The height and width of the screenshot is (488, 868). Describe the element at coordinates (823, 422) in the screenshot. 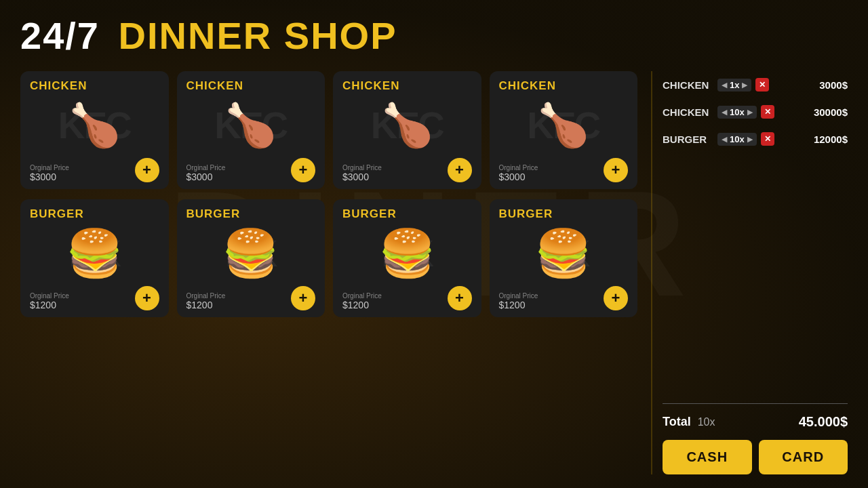

I see `total-price: 45.000$` at that location.